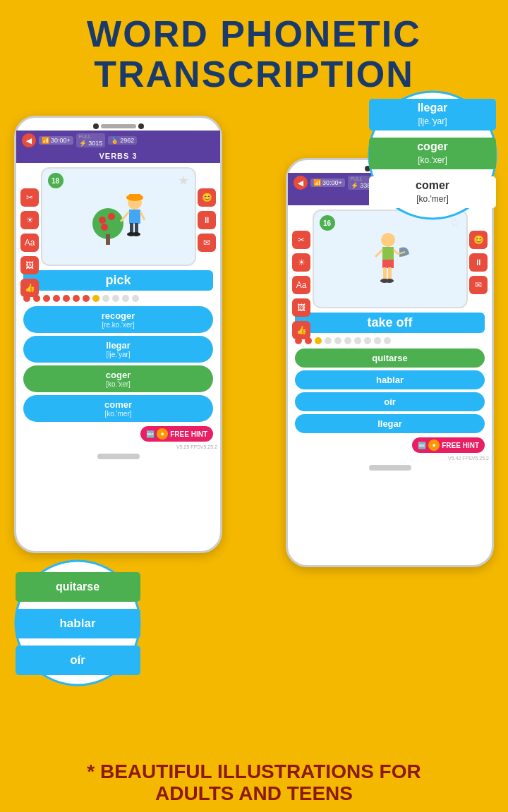  What do you see at coordinates (207, 220) in the screenshot?
I see `pause-btn-r: ⏸` at bounding box center [207, 220].